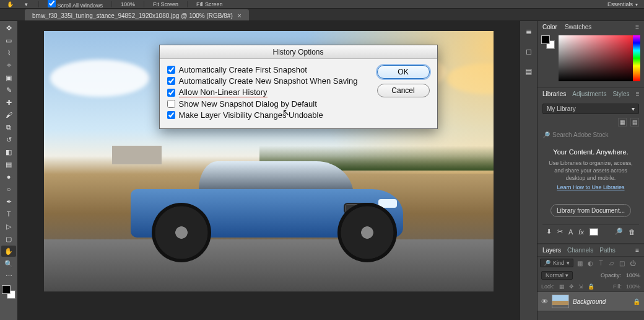  I want to click on options-dropdown-icon: ▾, so click(26, 4).